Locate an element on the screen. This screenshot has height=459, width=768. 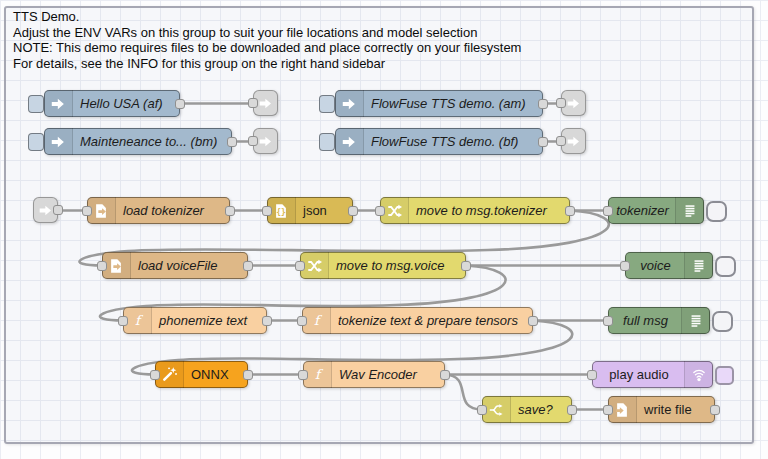
play-audio-button is located at coordinates (724, 376).